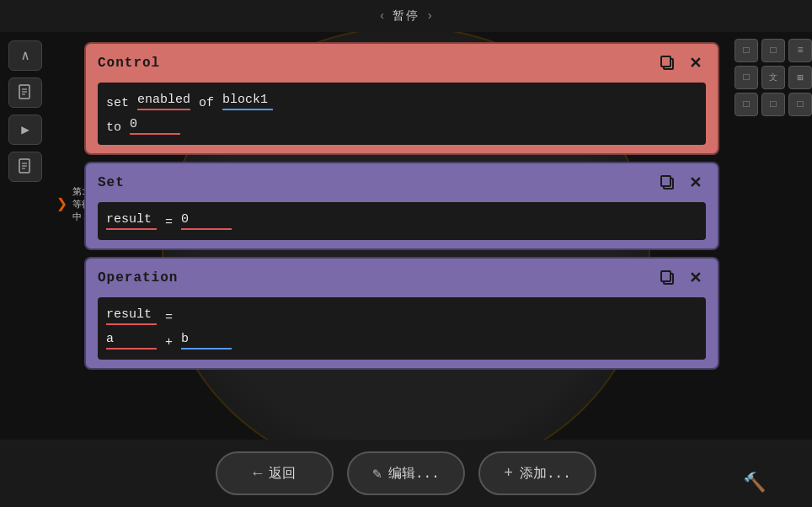 The image size is (812, 507). Describe the element at coordinates (406, 473) in the screenshot. I see `edit-button: ✎ 编辑...` at that location.